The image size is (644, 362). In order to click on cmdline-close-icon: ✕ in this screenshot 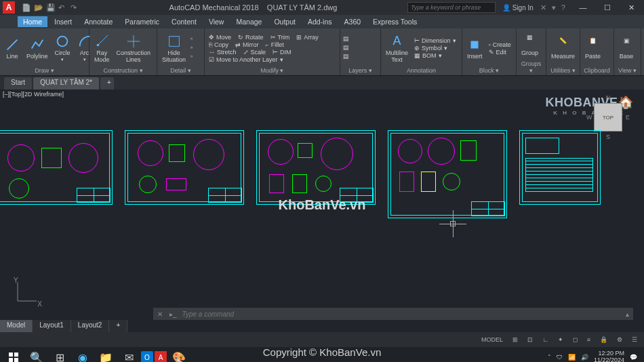, I will do `click(160, 315)`.